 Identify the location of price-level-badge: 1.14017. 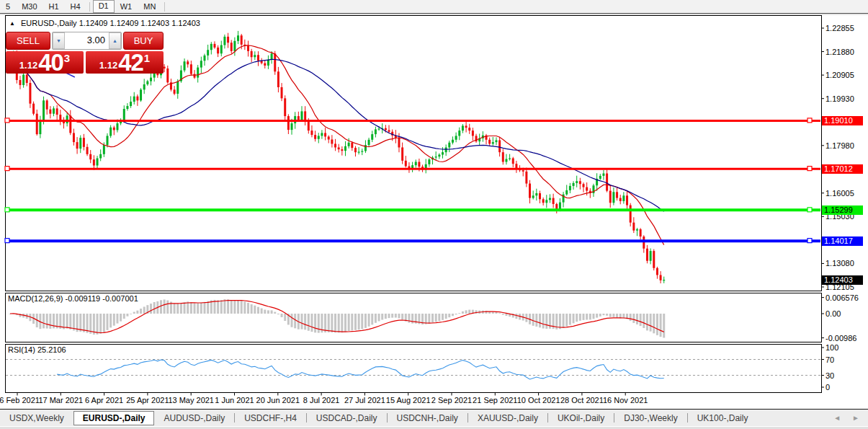
(843, 241).